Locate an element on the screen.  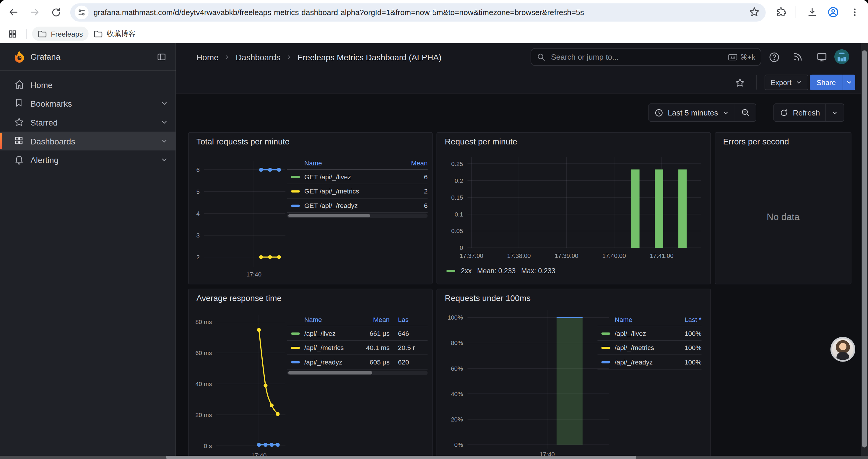
legend-series-label: 2xx is located at coordinates (466, 271).